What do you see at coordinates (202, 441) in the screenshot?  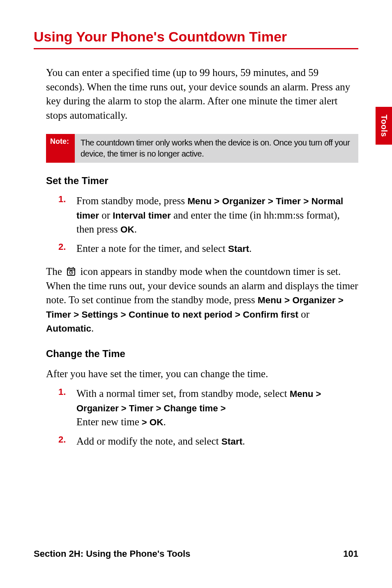 I see `change-time-step-2: 2. Add or modify the note, and select St…` at bounding box center [202, 441].